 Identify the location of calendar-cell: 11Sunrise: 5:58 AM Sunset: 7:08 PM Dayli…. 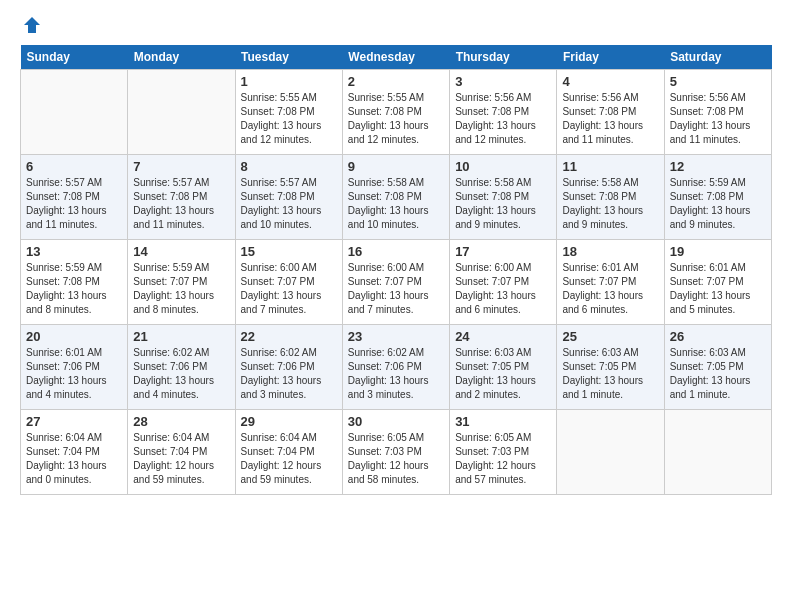
(610, 198).